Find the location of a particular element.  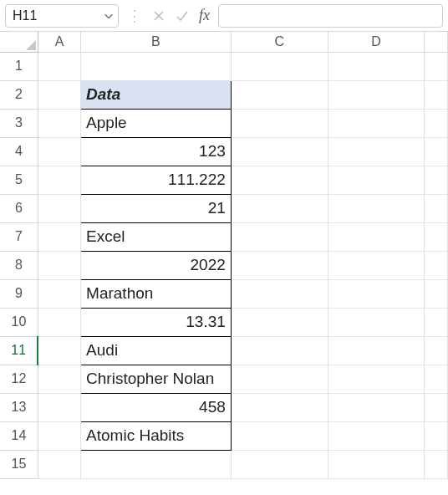

row-header-7: 7 is located at coordinates (18, 237).